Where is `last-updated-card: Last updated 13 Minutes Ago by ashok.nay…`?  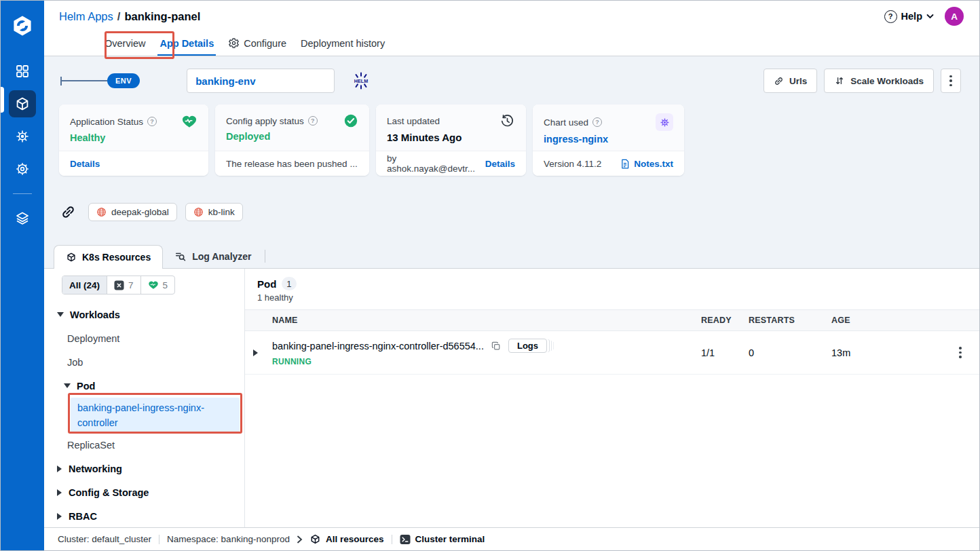 last-updated-card: Last updated 13 Minutes Ago by ashok.nay… is located at coordinates (451, 140).